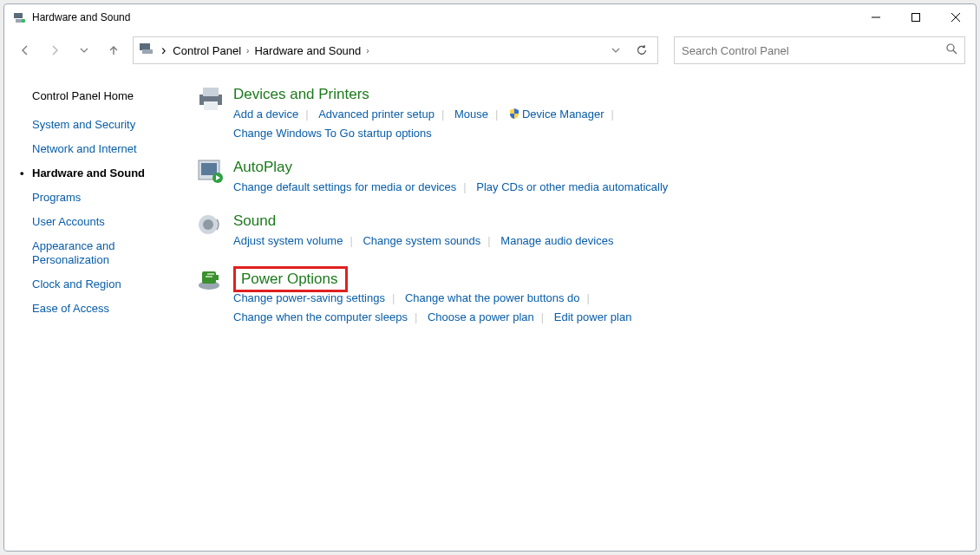  I want to click on search-input, so click(813, 50).